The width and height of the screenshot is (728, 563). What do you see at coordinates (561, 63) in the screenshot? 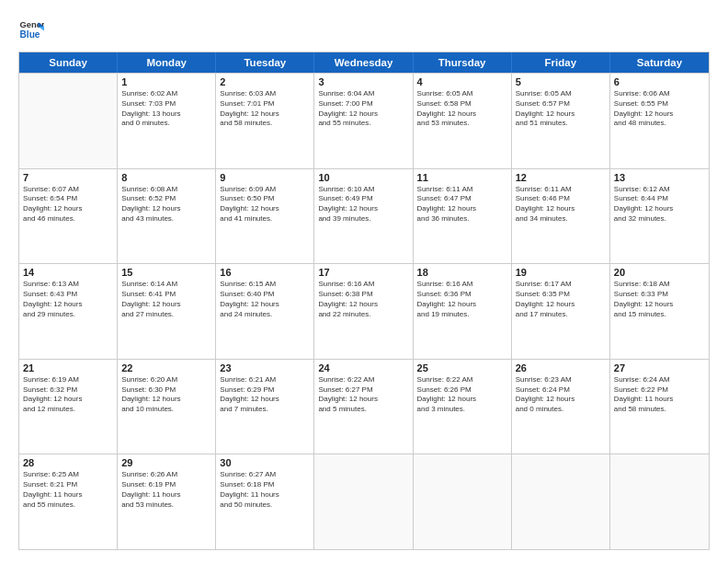
I see `header-cell-friday: Friday` at bounding box center [561, 63].